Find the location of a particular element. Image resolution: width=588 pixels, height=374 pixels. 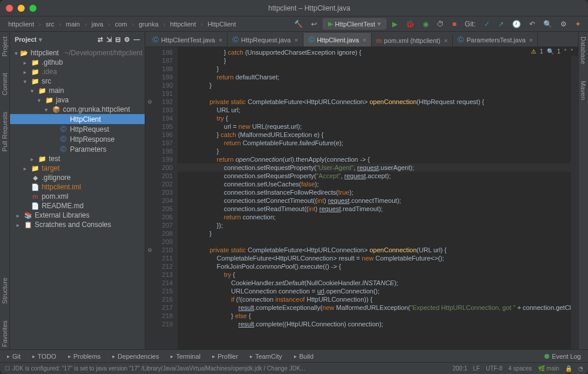

tree-row: ▸📚External Libraries is located at coordinates (78, 215).